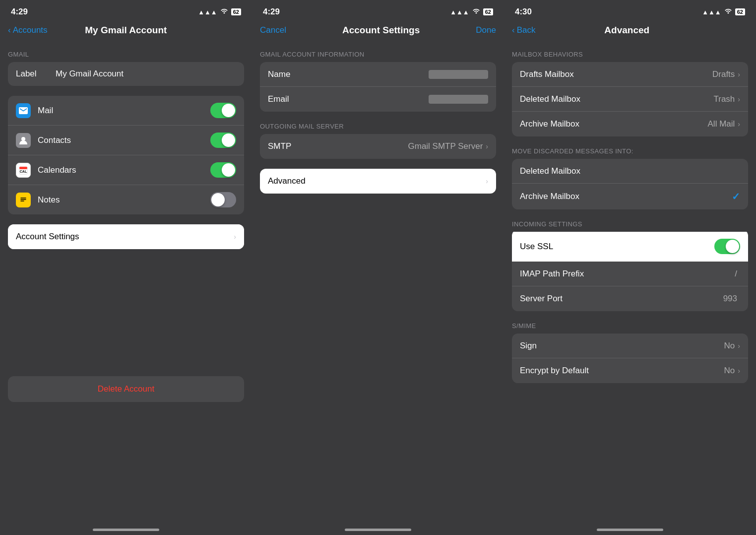  What do you see at coordinates (378, 125) in the screenshot?
I see `section-label-outgoing: OUTGOING MAIL SERVER` at bounding box center [378, 125].